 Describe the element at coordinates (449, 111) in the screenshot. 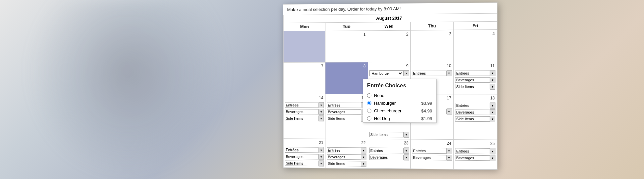

I see `sideitems-arrow-w3-thu: ▼` at that location.